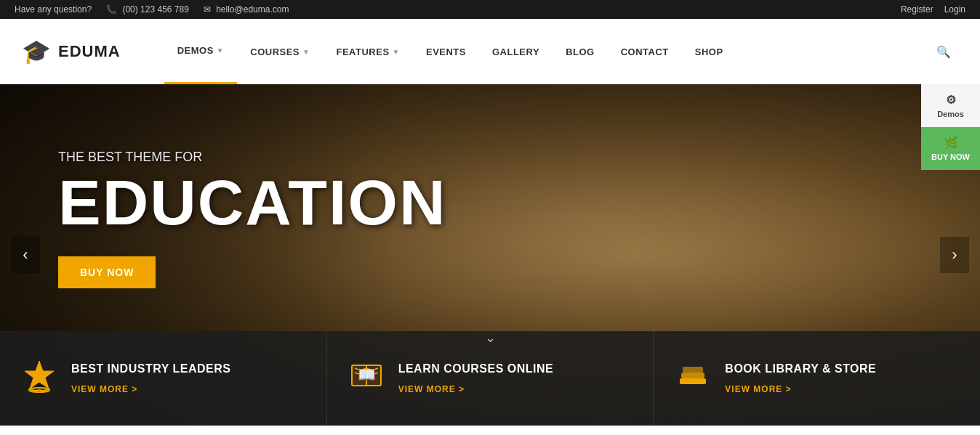 Image resolution: width=980 pixels, height=435 pixels. I want to click on phone-number: (00) 123 456 789, so click(156, 9).